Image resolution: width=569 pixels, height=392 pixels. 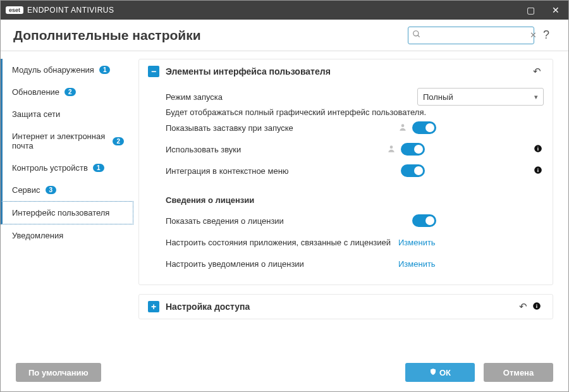 I want to click on sidebar-item-label: Уведомления, so click(x=38, y=235).